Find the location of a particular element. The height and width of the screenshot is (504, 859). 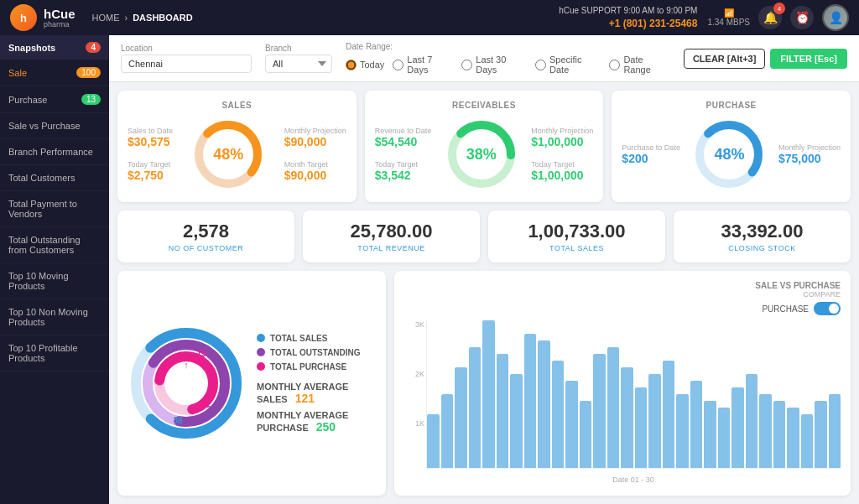

purchase-to-date-label: Purchase to Date is located at coordinates (651, 148).